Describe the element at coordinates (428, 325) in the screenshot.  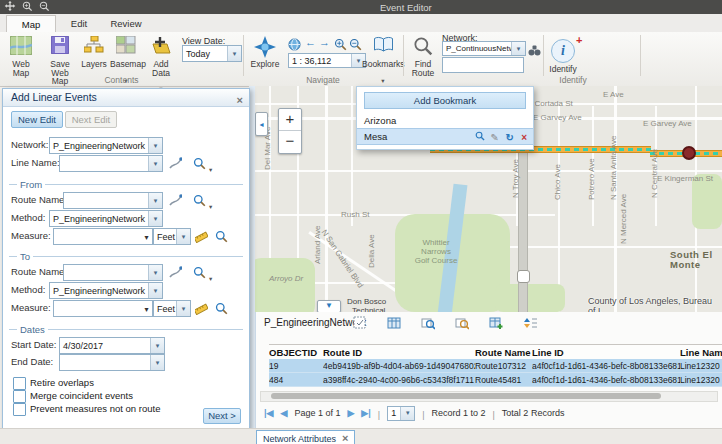
I see `zoom-to-selection-icon` at that location.